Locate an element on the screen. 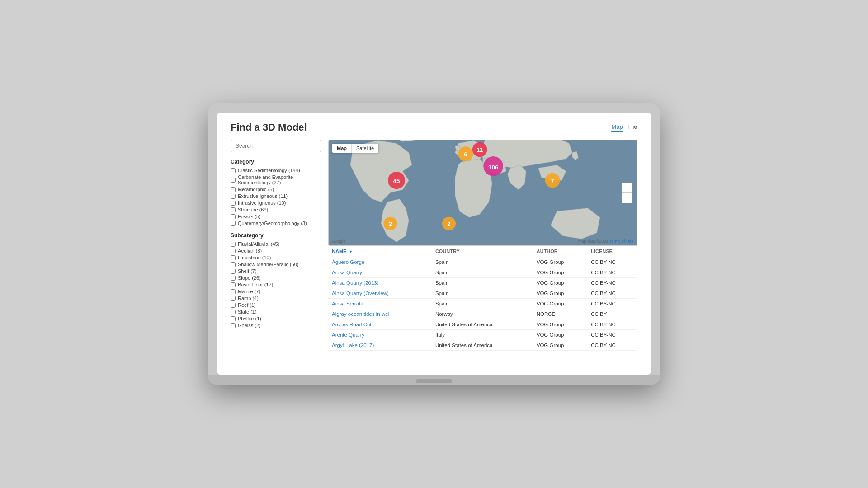  zoom-in-button: + is located at coordinates (627, 188).